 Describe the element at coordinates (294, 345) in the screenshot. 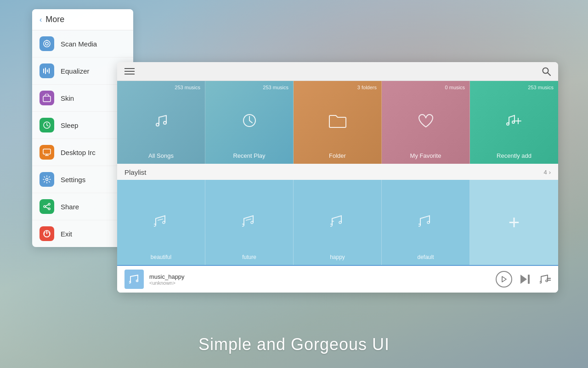

I see `tagline: Simple and Gorgeous UI` at that location.